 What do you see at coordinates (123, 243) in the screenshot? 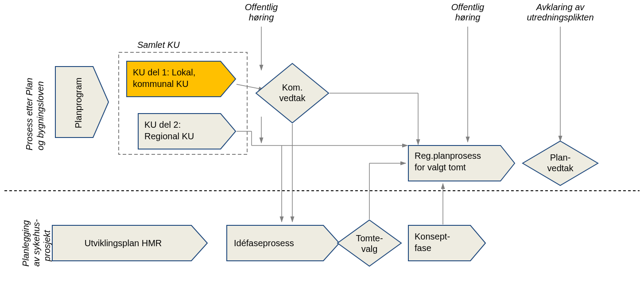
I see `text: Utviklingsplan HMR` at bounding box center [123, 243].